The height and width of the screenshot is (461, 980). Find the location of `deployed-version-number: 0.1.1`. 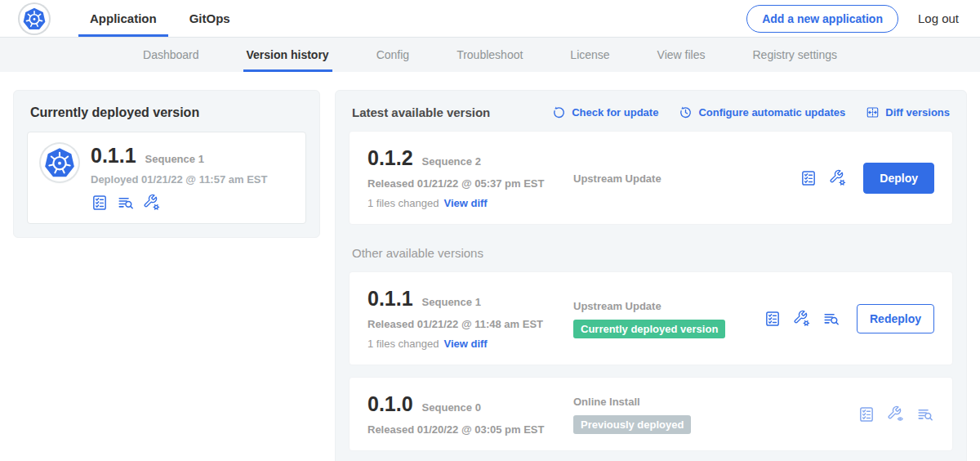

deployed-version-number: 0.1.1 is located at coordinates (114, 155).